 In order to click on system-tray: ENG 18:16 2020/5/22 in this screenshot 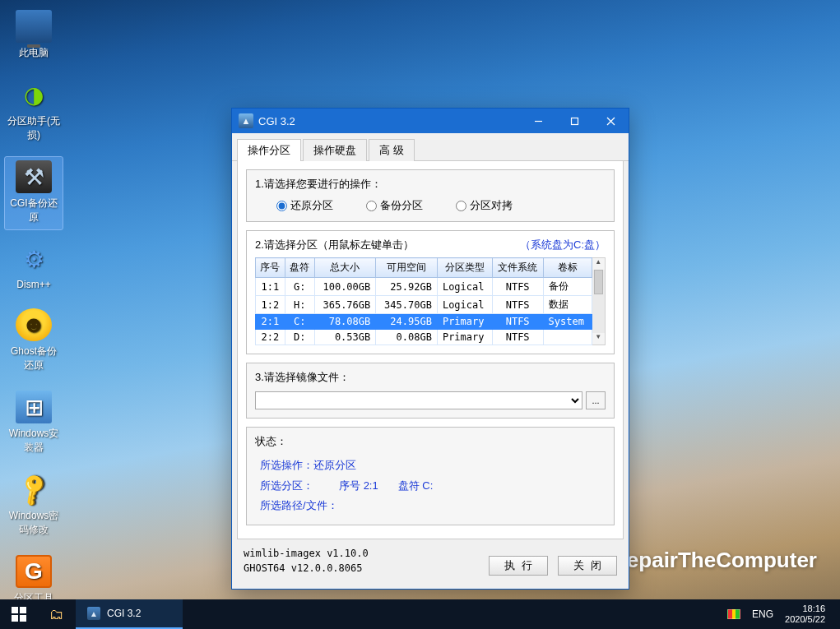, I will do `click(780, 614)`.